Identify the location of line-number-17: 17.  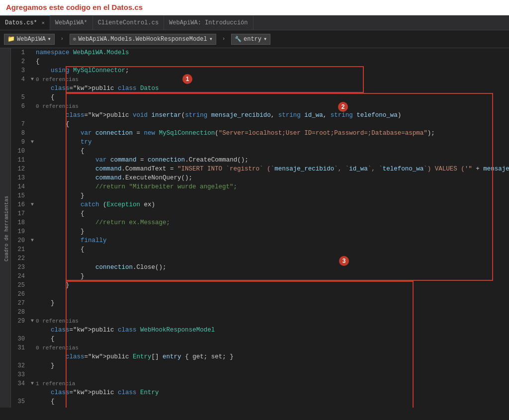
(21, 214).